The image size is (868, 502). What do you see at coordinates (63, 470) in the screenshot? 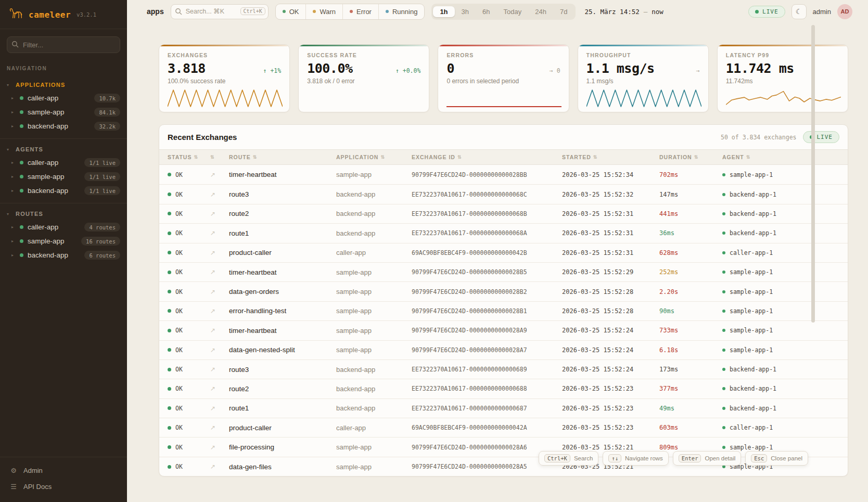
I see `sidebar-footer-admin: ⚙Admin` at bounding box center [63, 470].